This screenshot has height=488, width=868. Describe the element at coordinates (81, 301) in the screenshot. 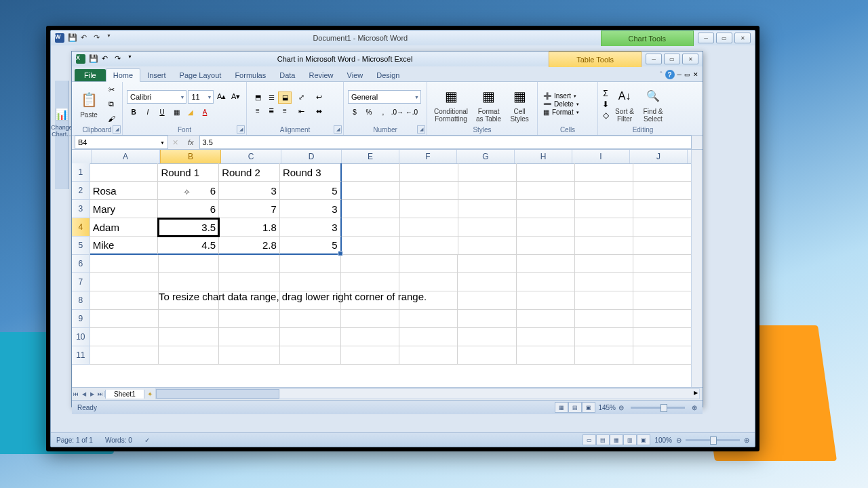

I see `row-header: 8` at that location.